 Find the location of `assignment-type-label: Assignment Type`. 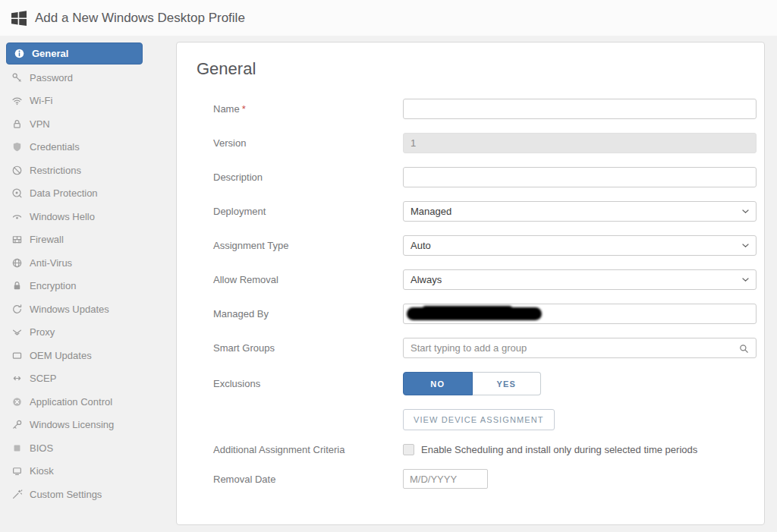

assignment-type-label: Assignment Type is located at coordinates (300, 246).